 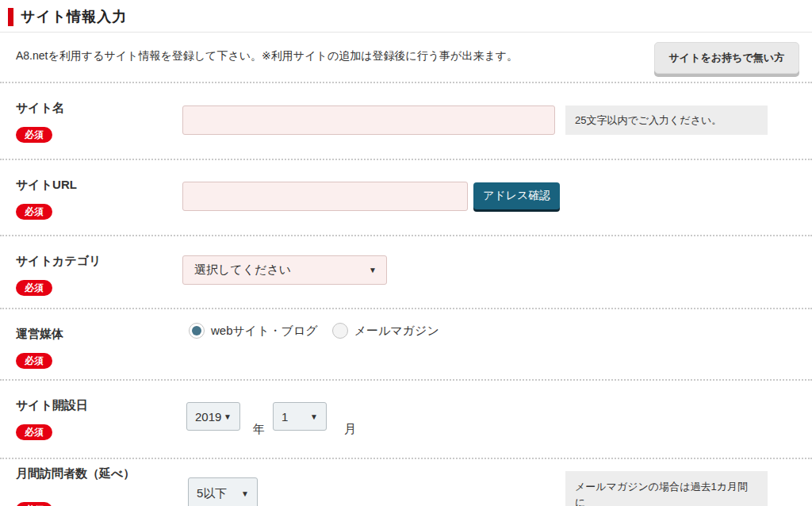 What do you see at coordinates (99, 108) in the screenshot?
I see `field-label-site-name: サイト名` at bounding box center [99, 108].